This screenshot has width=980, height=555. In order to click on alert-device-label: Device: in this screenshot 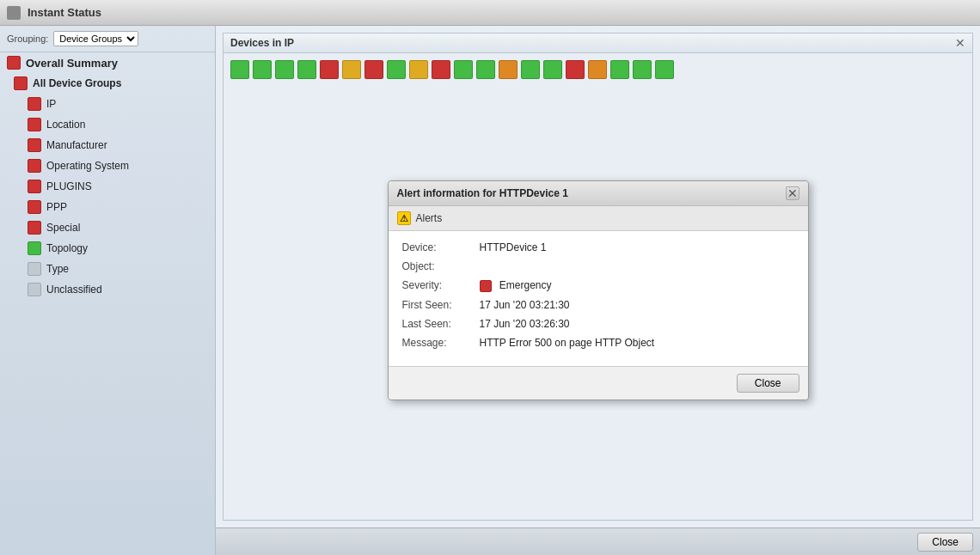, I will do `click(441, 247)`.